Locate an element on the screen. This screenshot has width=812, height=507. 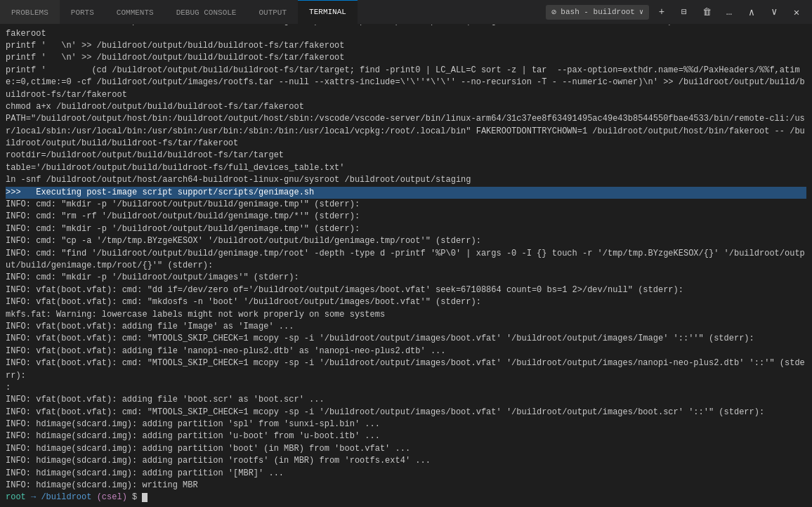
tab-ports: PORTS is located at coordinates (83, 12).